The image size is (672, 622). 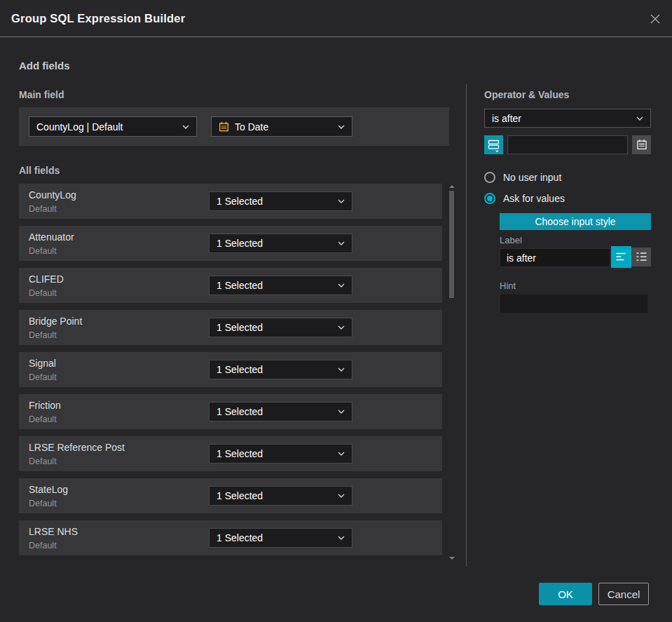 What do you see at coordinates (80, 127) in the screenshot?
I see `main-field-select-value: CountyLog | Default` at bounding box center [80, 127].